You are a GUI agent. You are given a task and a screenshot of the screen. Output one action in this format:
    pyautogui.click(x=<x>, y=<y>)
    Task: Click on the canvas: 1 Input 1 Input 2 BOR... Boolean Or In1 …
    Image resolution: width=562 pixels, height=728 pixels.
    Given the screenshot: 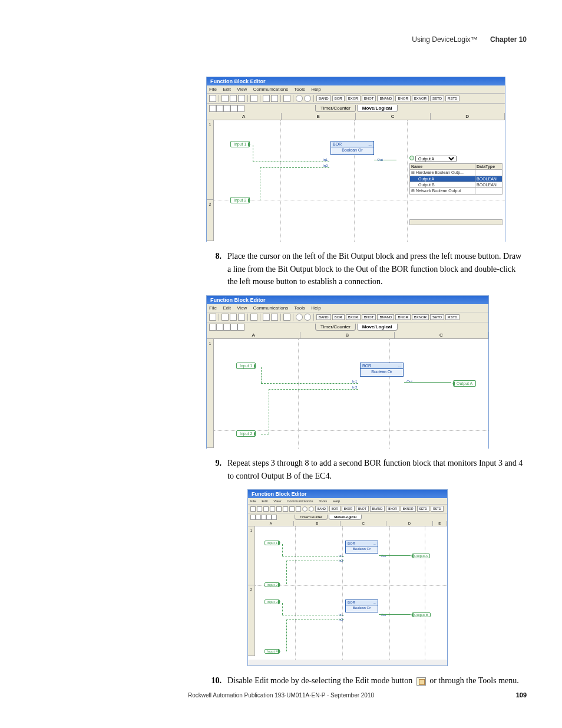 What is the action you would take?
    pyautogui.click(x=348, y=394)
    